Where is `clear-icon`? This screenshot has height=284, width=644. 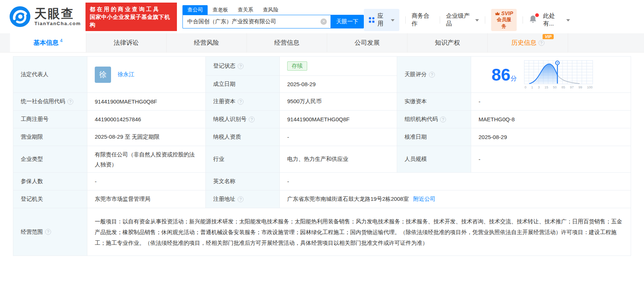
clear-icon is located at coordinates (323, 21).